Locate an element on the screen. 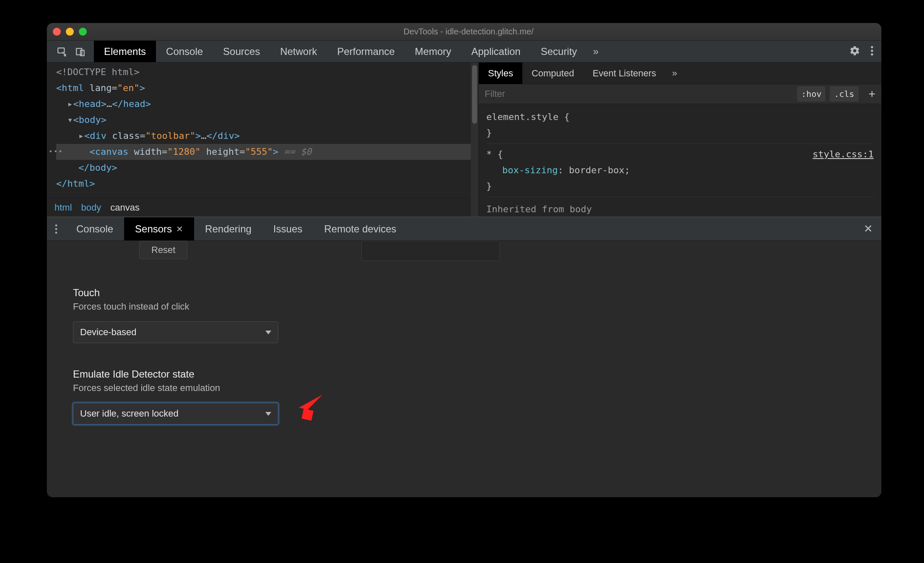 This screenshot has height=563, width=924. tab-application: Application is located at coordinates (496, 51).